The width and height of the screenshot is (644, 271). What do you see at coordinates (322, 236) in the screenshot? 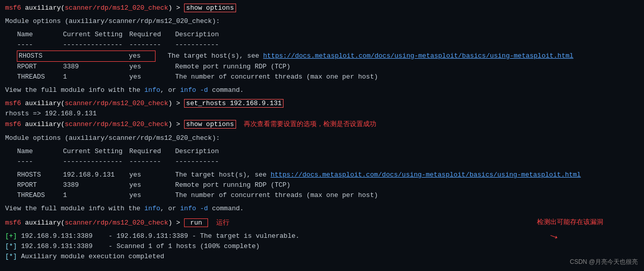
I see `line-result-1: [+] 192.168.9.131:3389 - 192.168.9.131:3…` at bounding box center [322, 236].